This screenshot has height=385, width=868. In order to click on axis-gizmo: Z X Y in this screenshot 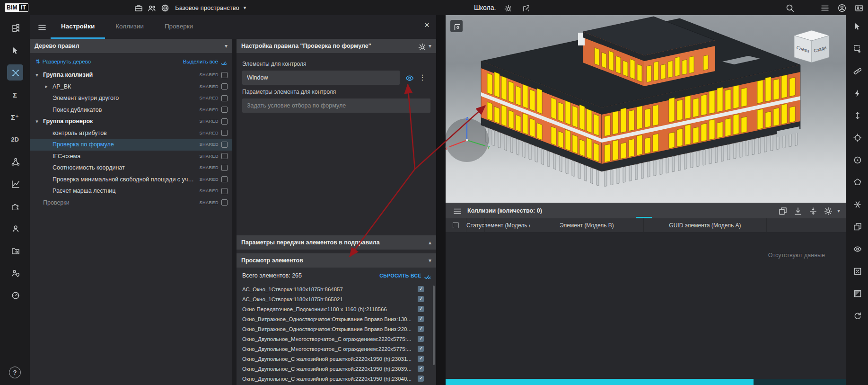, I will do `click(469, 139)`.